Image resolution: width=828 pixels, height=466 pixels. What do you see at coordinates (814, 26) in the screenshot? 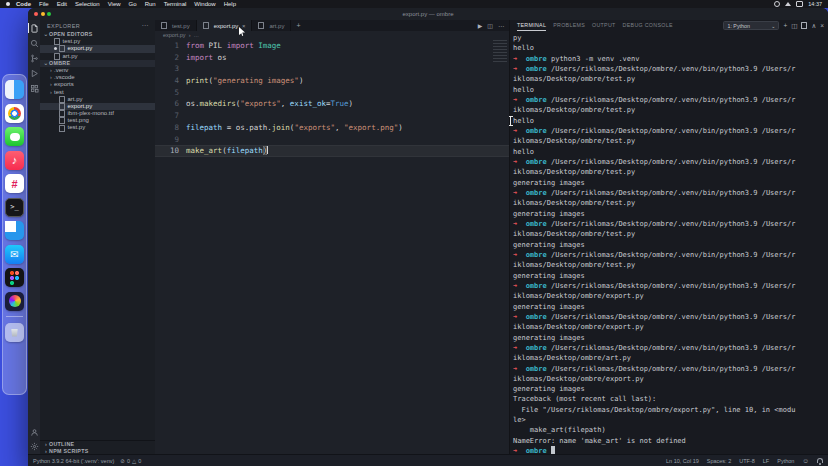
I see `maximize-panel-icon: ∧` at bounding box center [814, 26].